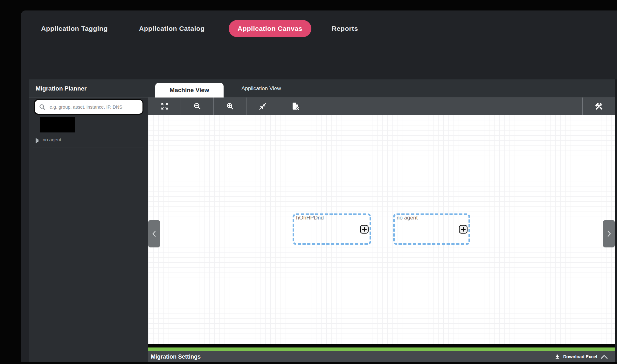 This screenshot has width=617, height=364. Describe the element at coordinates (319, 28) in the screenshot. I see `top-nav: Application Tagging Application Catalog …` at that location.